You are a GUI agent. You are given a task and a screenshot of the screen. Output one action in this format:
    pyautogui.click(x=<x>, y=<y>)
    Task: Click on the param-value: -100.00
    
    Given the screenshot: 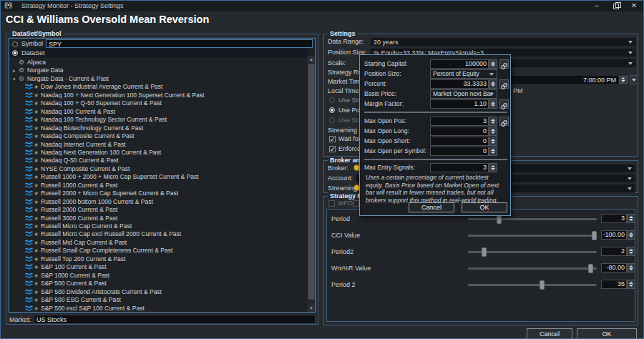 What is the action you would take?
    pyautogui.click(x=614, y=235)
    